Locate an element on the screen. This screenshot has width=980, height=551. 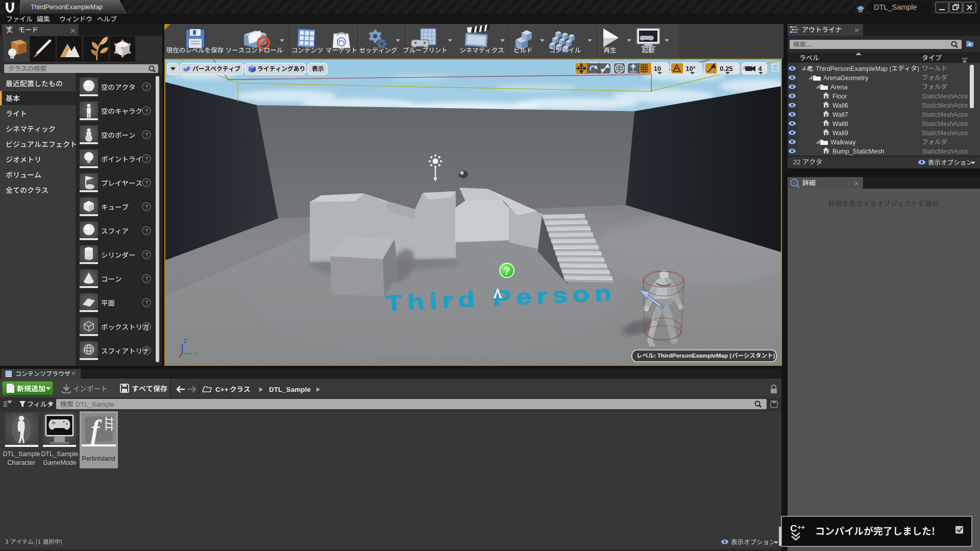
svg-text: C is located at coordinates (794, 529).